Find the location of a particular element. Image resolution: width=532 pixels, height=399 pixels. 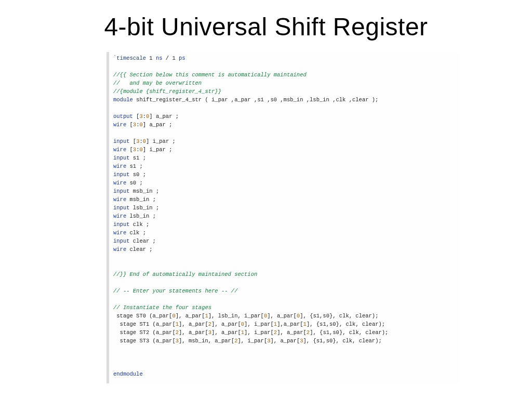

kw-module: module is located at coordinates (123, 100).